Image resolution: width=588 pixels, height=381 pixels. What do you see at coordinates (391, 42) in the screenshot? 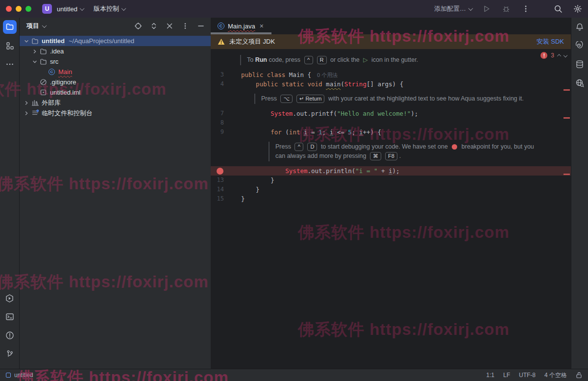
I see `jdk-warning-banner: 未定义项目 JDK 安装 SDK` at bounding box center [391, 42].